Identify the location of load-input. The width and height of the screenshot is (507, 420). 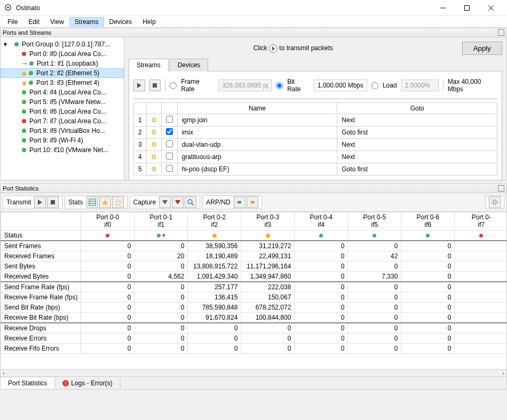
(420, 85).